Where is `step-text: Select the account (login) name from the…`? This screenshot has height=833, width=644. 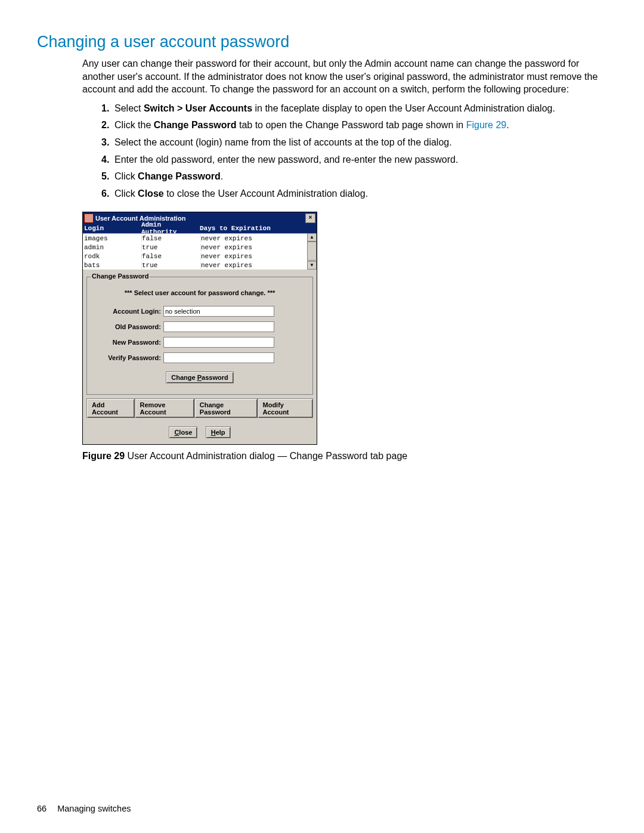
step-text: Select the account (login) name from the… is located at coordinates (283, 142).